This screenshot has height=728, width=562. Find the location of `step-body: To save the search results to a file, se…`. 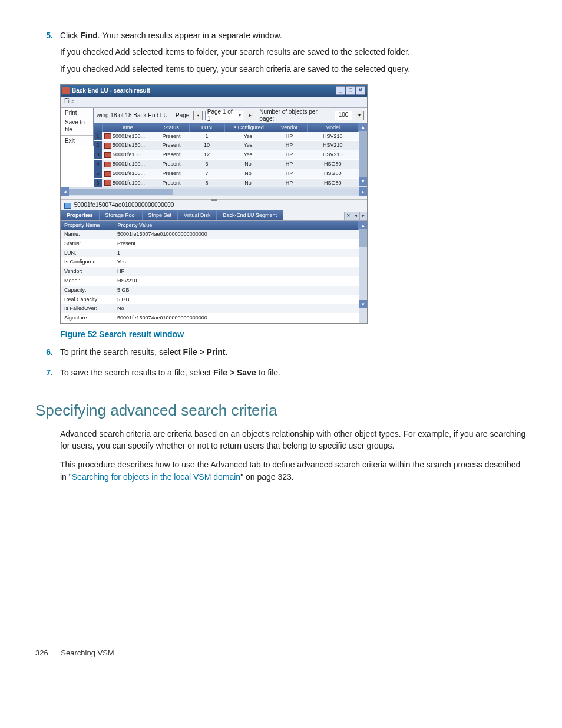

step-body: To save the search results to a file, se… is located at coordinates (293, 375).